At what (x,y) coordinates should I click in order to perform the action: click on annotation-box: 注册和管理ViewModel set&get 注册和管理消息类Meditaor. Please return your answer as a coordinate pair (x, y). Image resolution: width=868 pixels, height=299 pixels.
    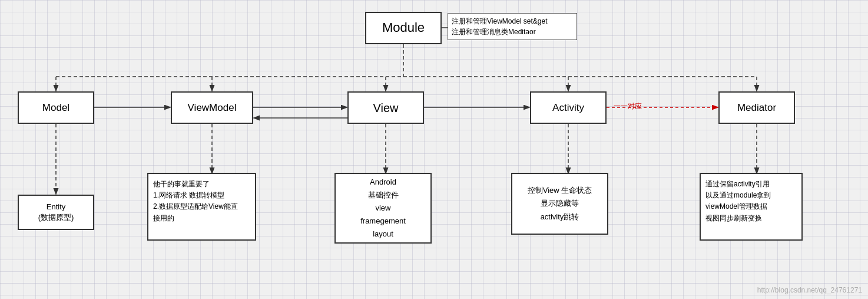
    Looking at the image, I should click on (512, 27).